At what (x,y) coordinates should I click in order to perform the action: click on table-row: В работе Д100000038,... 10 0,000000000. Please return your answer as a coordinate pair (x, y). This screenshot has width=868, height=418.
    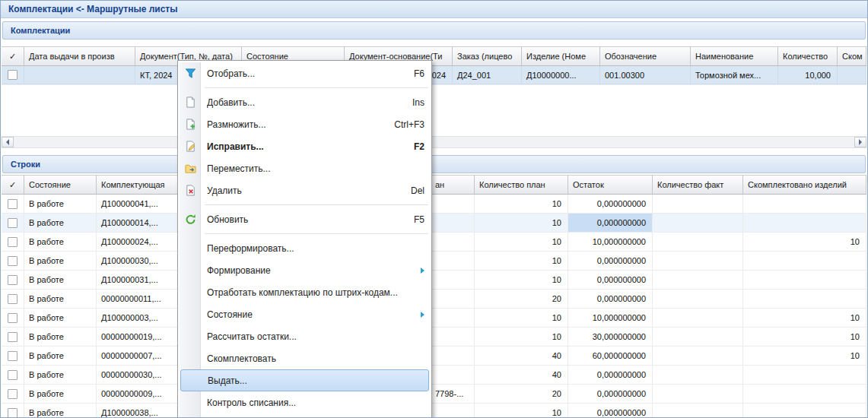
    Looking at the image, I should click on (434, 410).